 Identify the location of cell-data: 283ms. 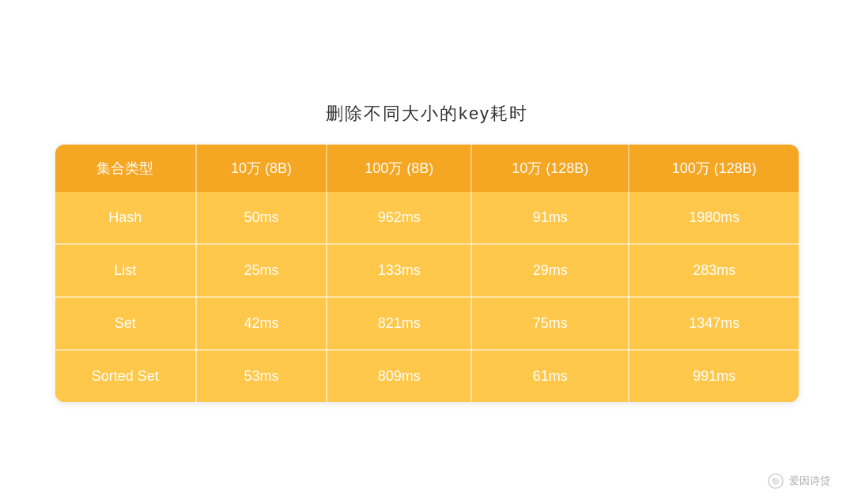
(713, 270).